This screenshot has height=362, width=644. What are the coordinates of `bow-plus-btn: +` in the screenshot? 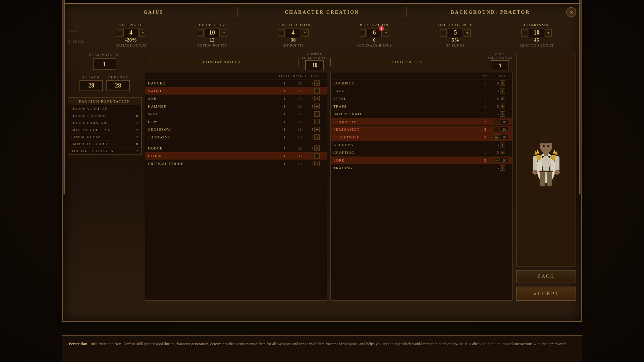 It's located at (317, 122).